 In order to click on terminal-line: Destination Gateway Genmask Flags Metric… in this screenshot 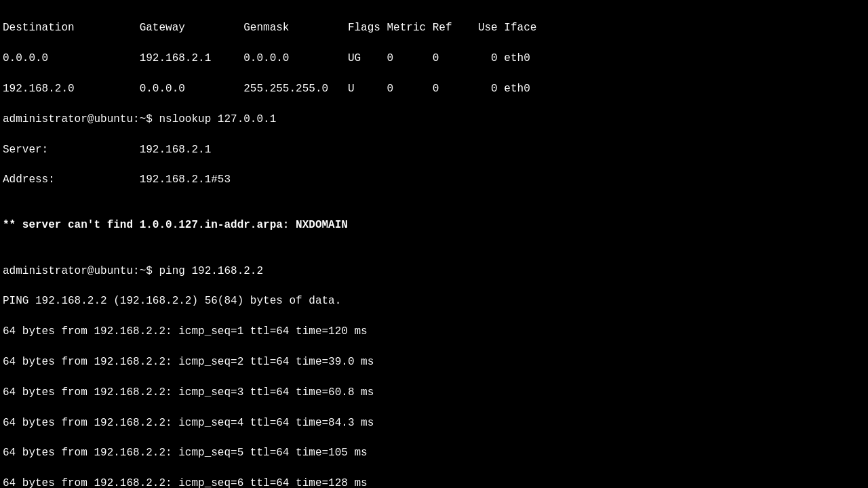, I will do `click(434, 28)`.